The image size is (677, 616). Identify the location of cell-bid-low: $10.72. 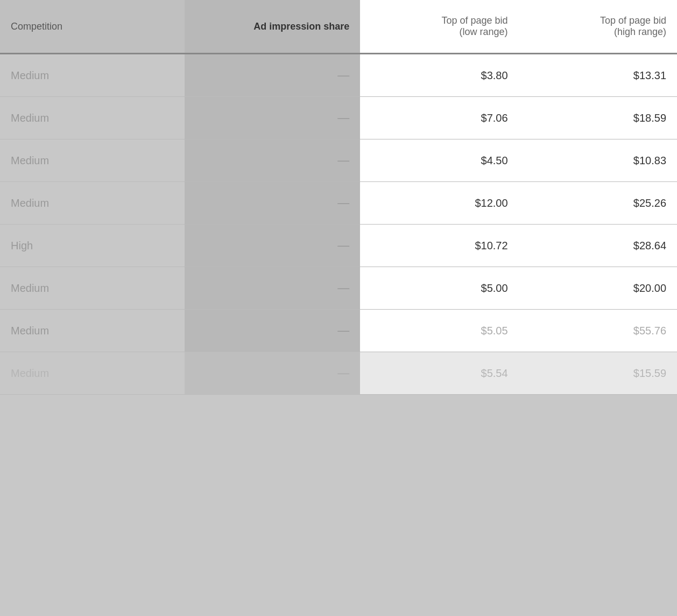
(439, 246).